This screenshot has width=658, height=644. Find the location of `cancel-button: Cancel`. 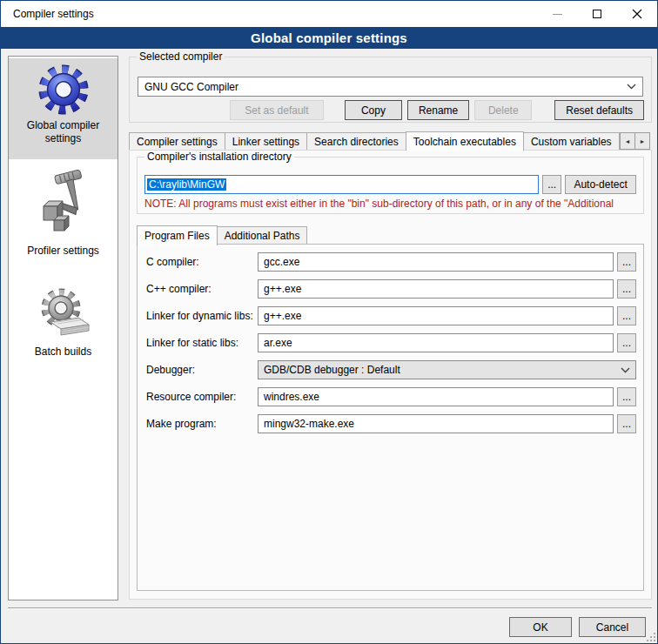

cancel-button: Cancel is located at coordinates (613, 627).